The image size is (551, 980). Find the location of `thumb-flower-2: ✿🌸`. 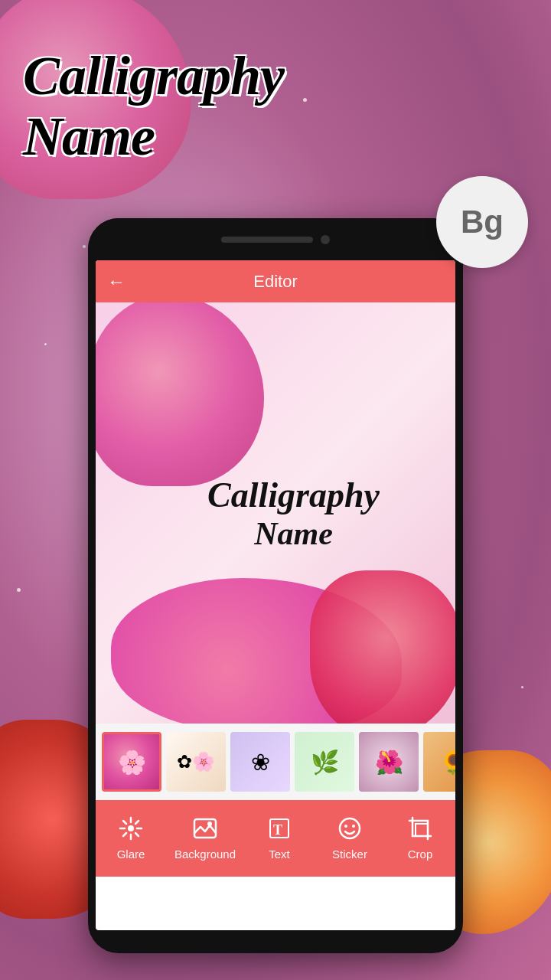

thumb-flower-2: ✿🌸 is located at coordinates (196, 762).